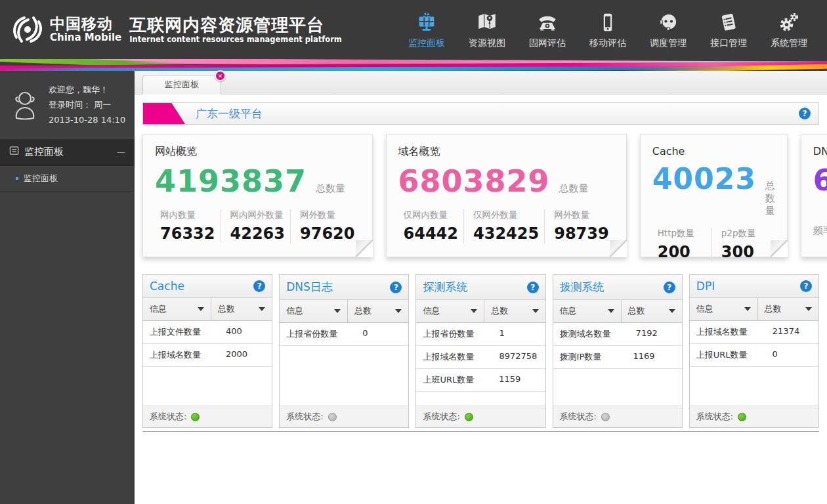  What do you see at coordinates (221, 76) in the screenshot?
I see `close-icon: ✕` at bounding box center [221, 76].